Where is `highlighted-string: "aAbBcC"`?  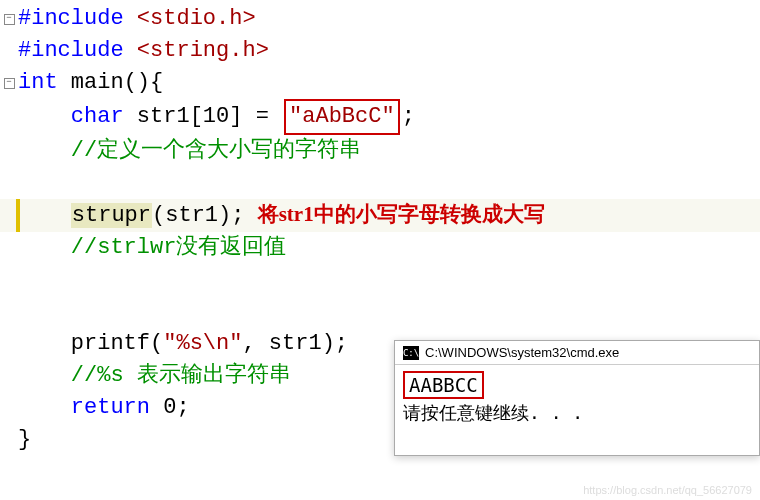
highlighted-string: "aAbBcC" is located at coordinates (342, 117).